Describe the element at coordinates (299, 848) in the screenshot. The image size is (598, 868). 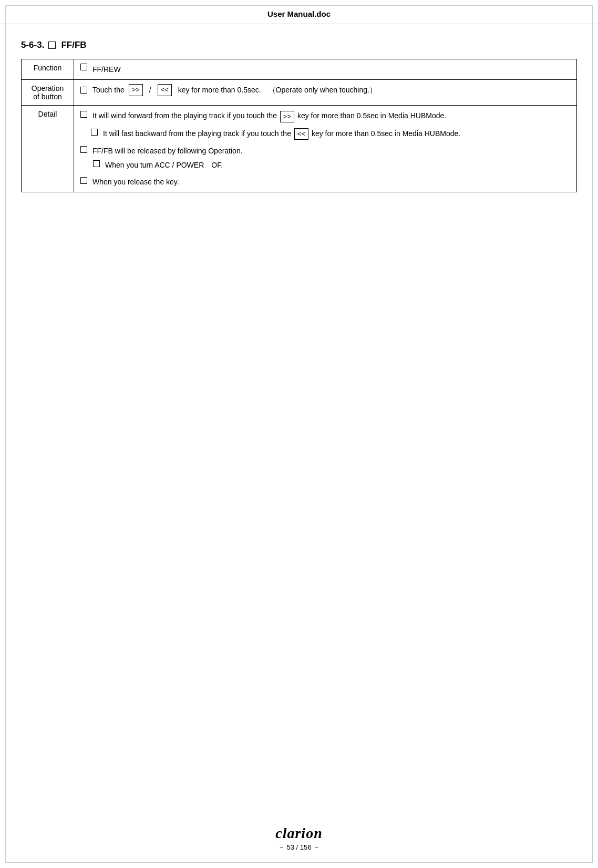
I see `page-number: － 53 / 156 －` at that location.